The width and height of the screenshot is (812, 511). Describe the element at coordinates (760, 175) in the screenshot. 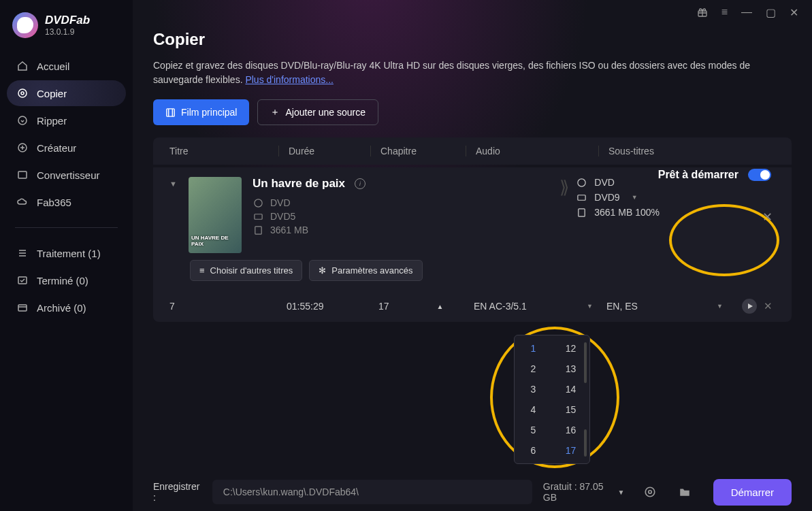

I see `enable-toggle` at that location.